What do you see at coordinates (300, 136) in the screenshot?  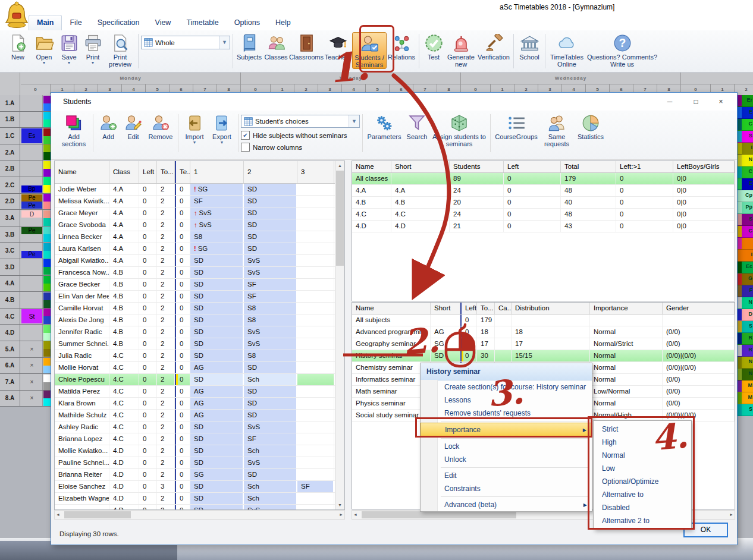 I see `hide-subjects-checkbox: ✔Hide subjects without seminars` at bounding box center [300, 136].